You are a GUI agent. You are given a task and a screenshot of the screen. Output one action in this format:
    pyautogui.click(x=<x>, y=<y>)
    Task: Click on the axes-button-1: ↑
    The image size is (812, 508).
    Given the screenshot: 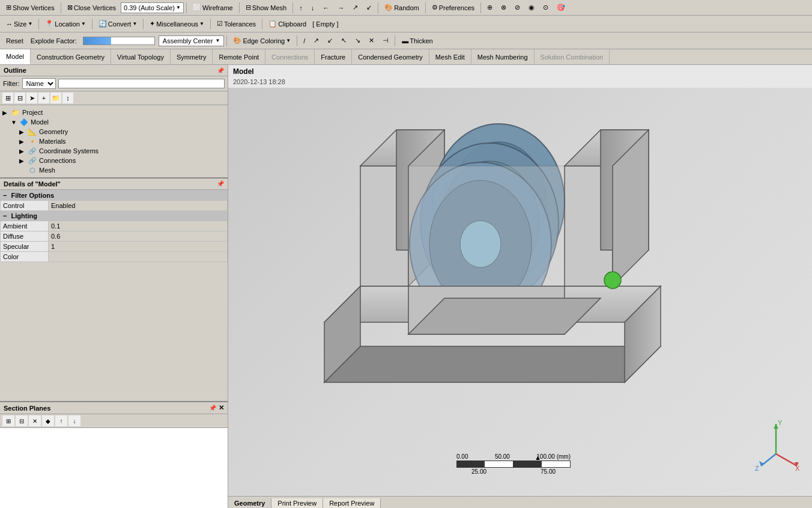 What is the action you would take?
    pyautogui.click(x=301, y=8)
    